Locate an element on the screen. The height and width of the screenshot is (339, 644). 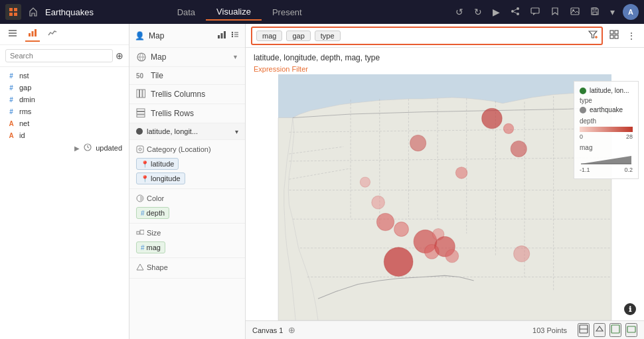
legend-depth-section: depth 0 28 is located at coordinates (606, 129).